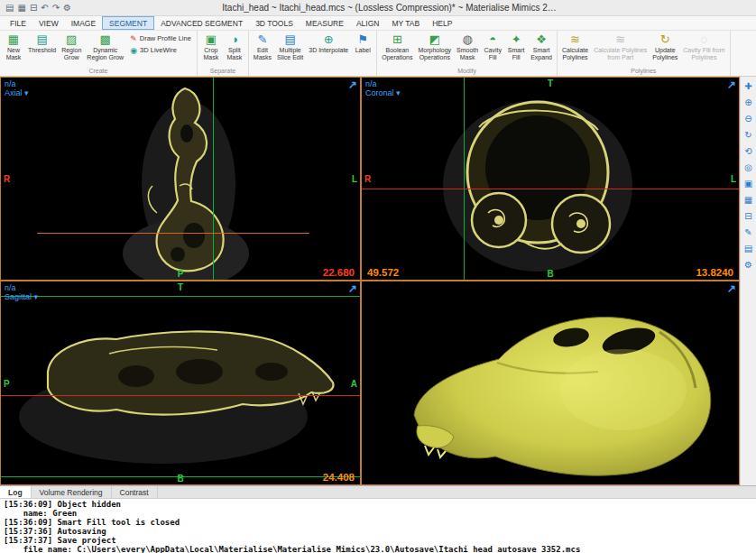 The width and height of the screenshot is (756, 553). What do you see at coordinates (621, 47) in the screenshot?
I see `calculate-polylines-from-part-button: ≋ Calculate Polylines from Part` at bounding box center [621, 47].